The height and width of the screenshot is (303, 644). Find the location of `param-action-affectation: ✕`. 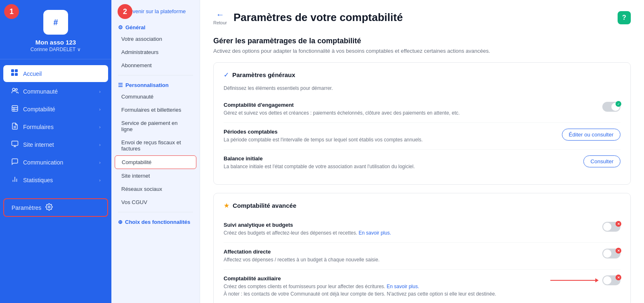

param-action-affectation: ✕ is located at coordinates (611, 254).